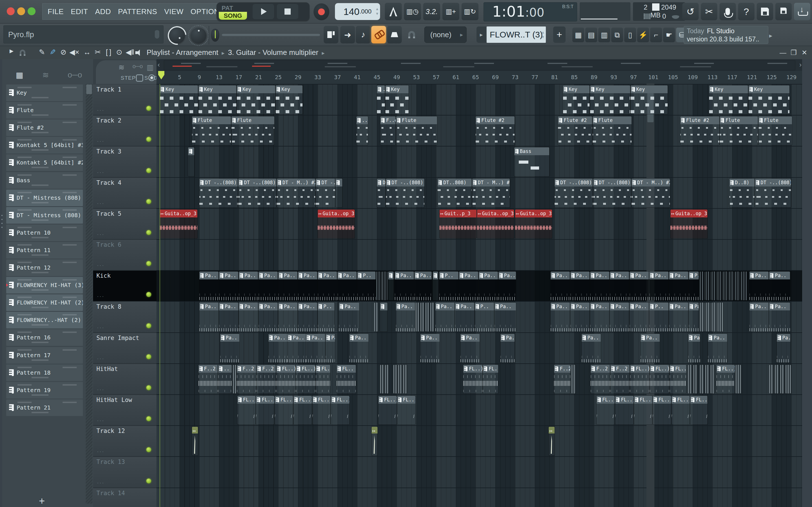 This screenshot has height=507, width=812. I want to click on pattern-item: Bass, so click(44, 180).